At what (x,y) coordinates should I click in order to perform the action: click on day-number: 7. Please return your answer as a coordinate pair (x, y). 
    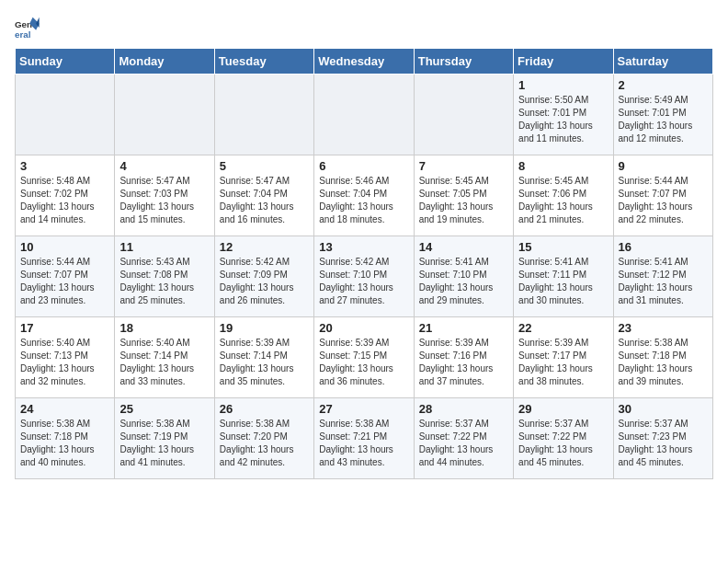
    Looking at the image, I should click on (463, 166).